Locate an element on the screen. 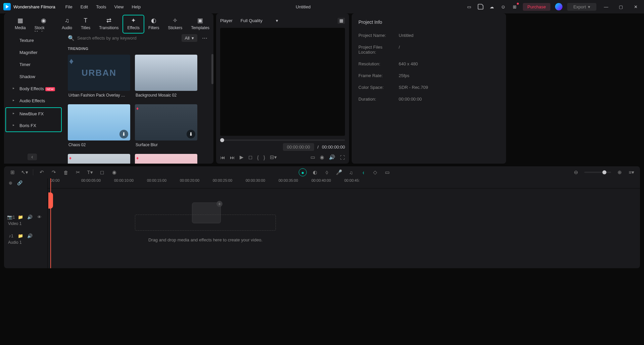 The width and height of the screenshot is (644, 345). video-track-head: 📷1 📁 🔊 👁 Video 1 is located at coordinates (26, 220).